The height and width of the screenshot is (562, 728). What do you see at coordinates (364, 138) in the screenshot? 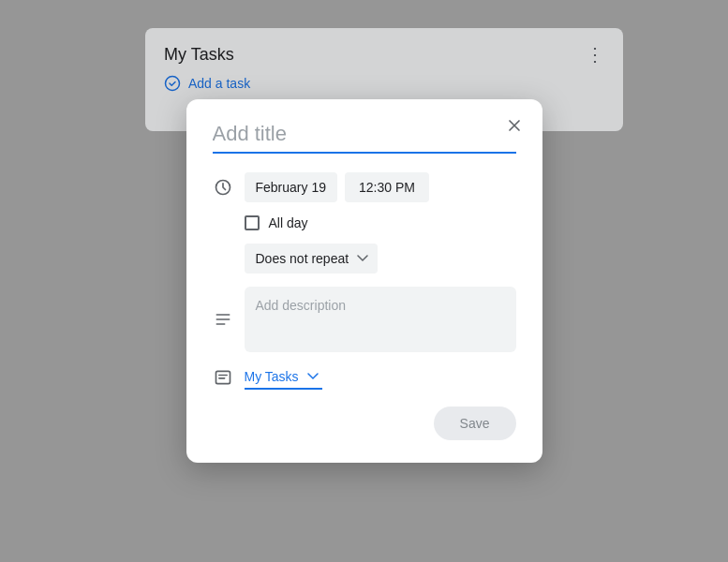
I see `title-input` at bounding box center [364, 138].